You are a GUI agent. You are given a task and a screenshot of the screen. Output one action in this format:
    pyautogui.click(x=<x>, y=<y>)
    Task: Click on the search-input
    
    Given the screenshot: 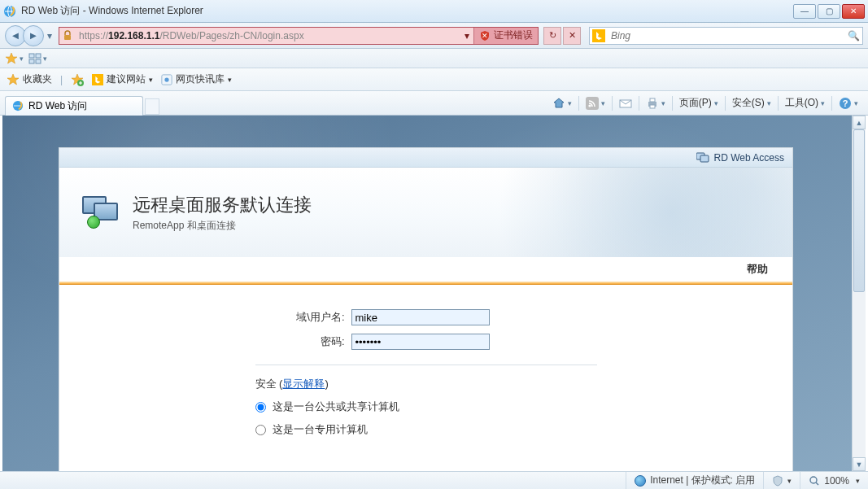 What is the action you would take?
    pyautogui.click(x=726, y=36)
    